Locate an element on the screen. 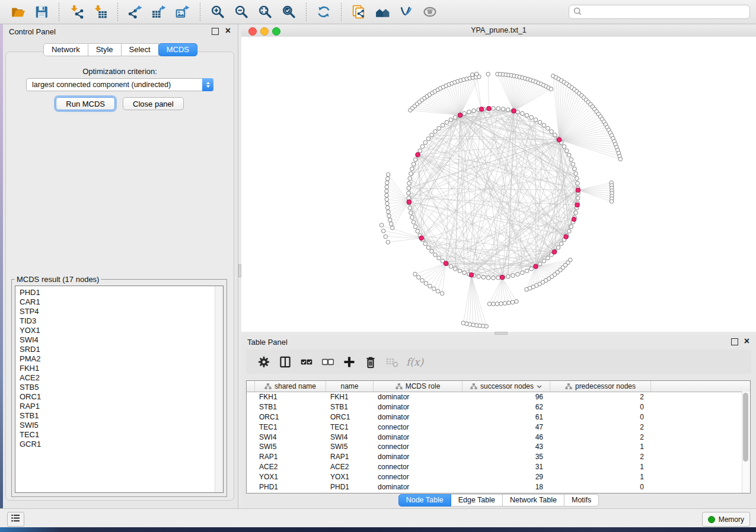 Image resolution: width=756 pixels, height=532 pixels. mcds-result-item: STB1 is located at coordinates (121, 416).